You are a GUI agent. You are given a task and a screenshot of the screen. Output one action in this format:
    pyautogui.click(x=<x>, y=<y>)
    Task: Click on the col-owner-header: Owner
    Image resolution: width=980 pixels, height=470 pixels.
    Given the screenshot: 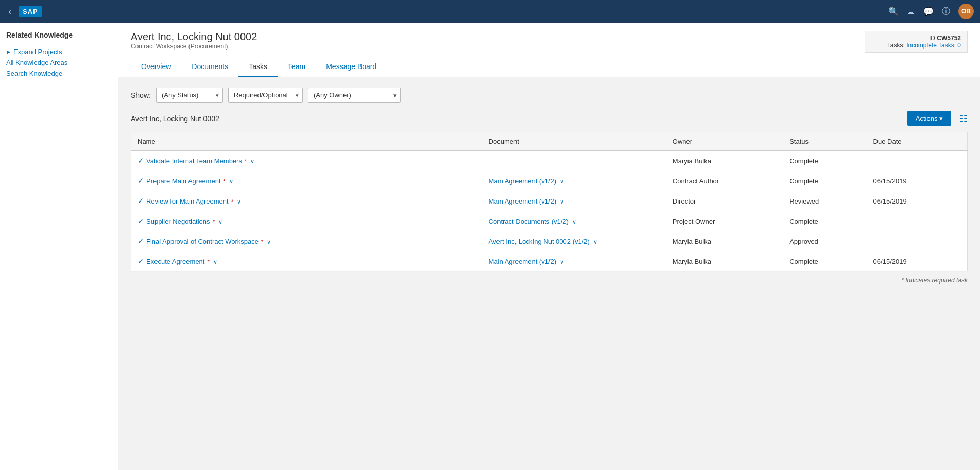 What is the action you would take?
    pyautogui.click(x=725, y=142)
    